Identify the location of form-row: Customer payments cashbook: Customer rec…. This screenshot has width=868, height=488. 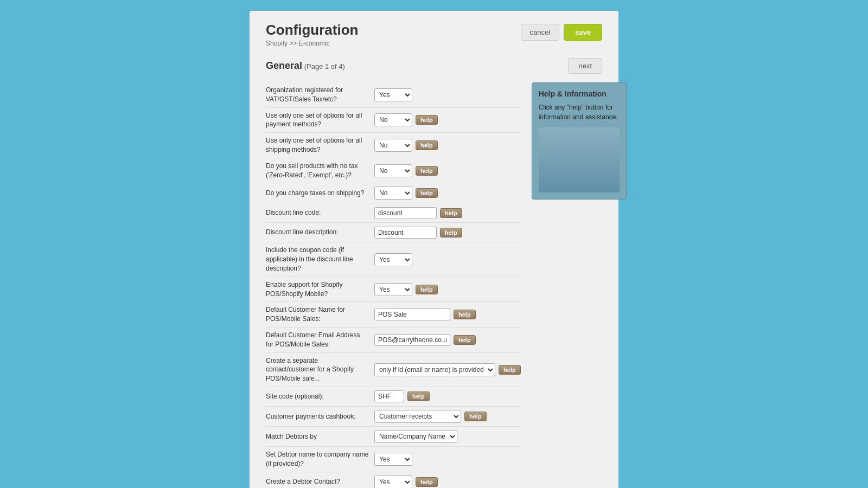
(393, 416).